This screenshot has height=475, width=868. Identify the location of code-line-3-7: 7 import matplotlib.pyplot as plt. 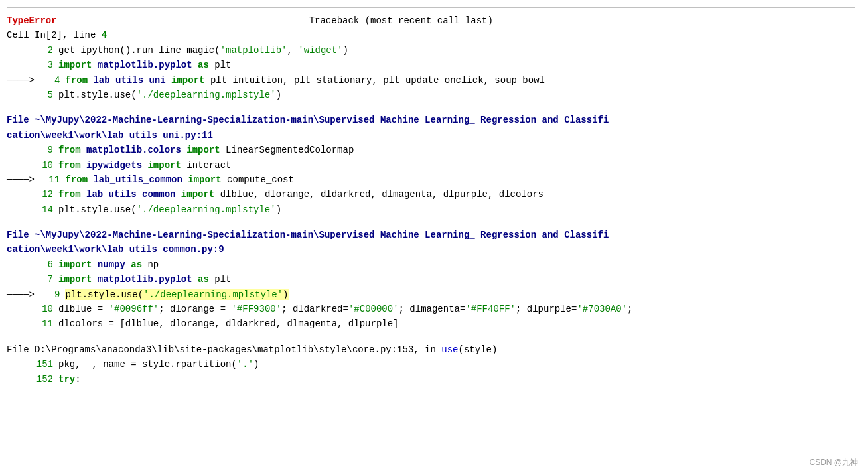
(431, 279).